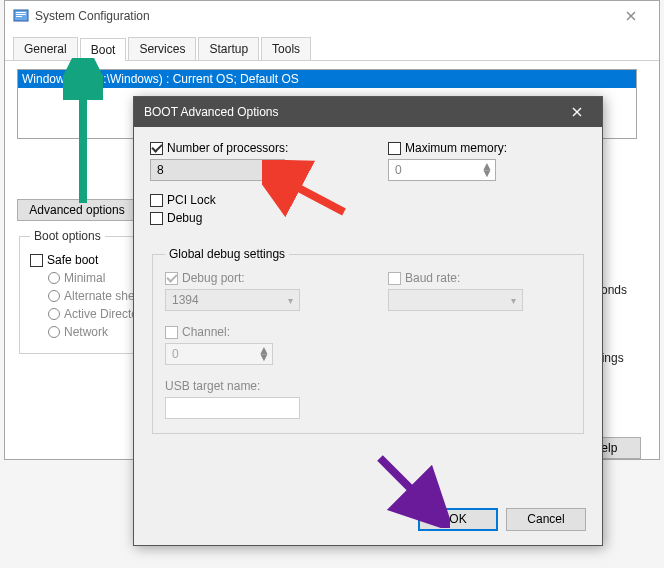  What do you see at coordinates (46, 48) in the screenshot?
I see `tab-general: General` at bounding box center [46, 48].